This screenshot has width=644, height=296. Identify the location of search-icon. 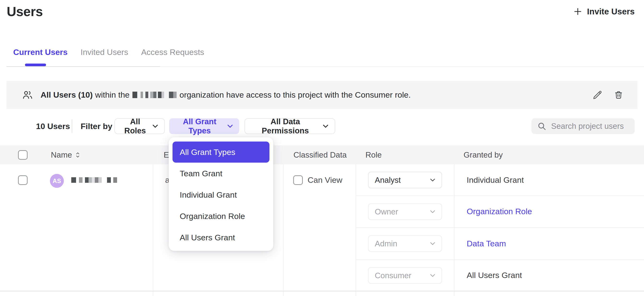
(542, 126).